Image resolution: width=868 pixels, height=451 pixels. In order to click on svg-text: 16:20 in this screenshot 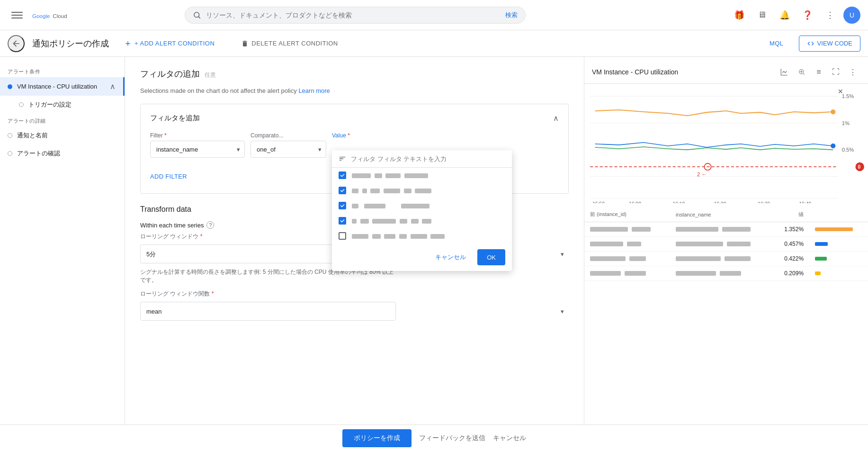, I will do `click(720, 202)`.